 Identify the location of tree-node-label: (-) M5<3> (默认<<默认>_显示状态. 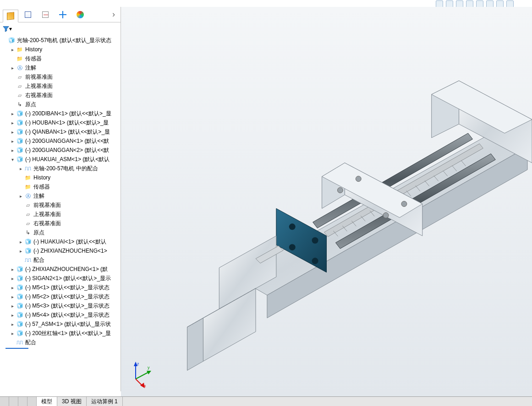
(67, 306).